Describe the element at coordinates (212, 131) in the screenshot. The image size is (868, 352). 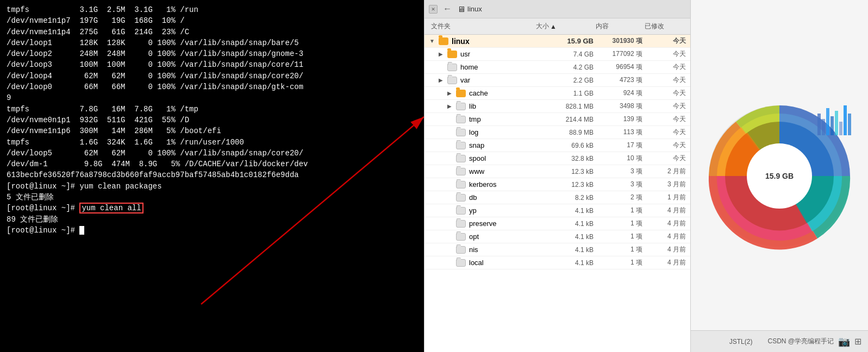
I see `terminal-line: /dev/nvme1n1p6 300M 14M 286M 5% /boot/ef…` at that location.